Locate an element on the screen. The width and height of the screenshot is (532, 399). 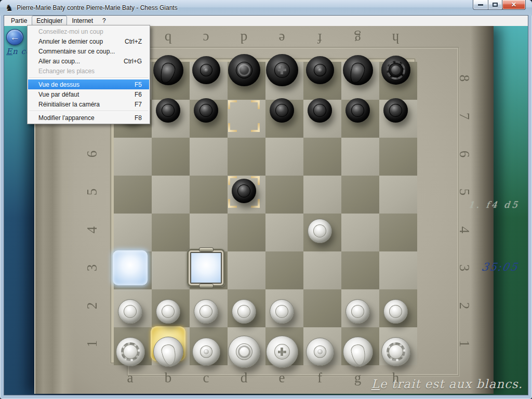
menubar-item-echiquier: Echiquier is located at coordinates (49, 21).